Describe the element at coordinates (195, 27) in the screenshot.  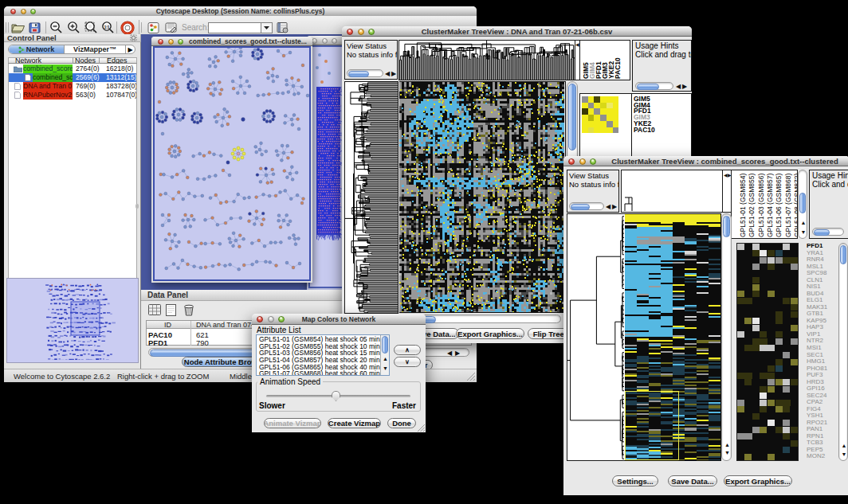
I see `svg-text: Search:` at that location.